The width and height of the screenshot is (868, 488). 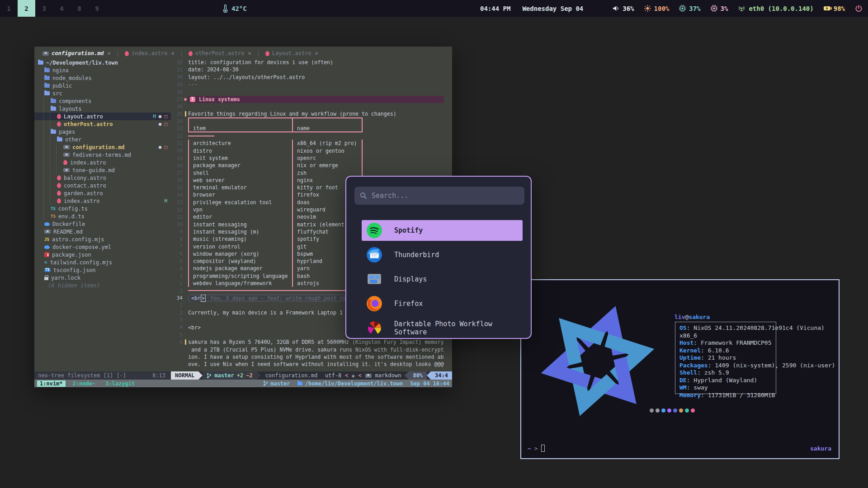 I want to click on tree-item-label: layouts, so click(x=71, y=109).